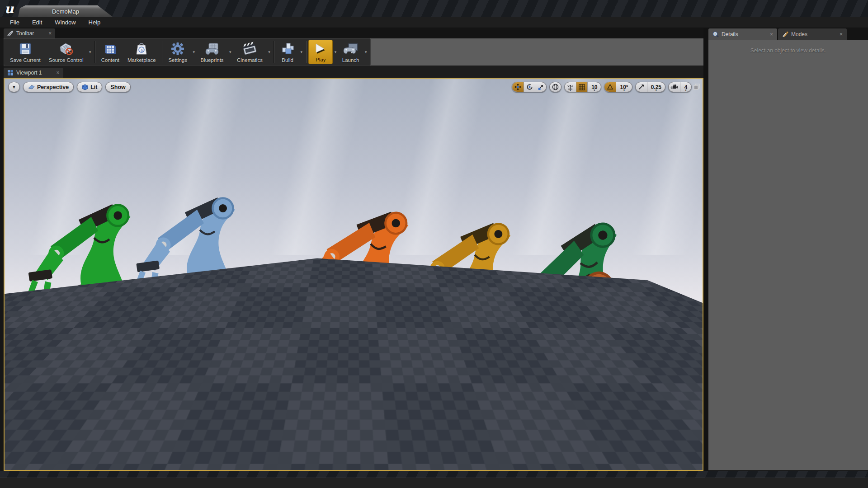  What do you see at coordinates (29, 33) in the screenshot?
I see `toolbar-panel-tab: Toolbar ×` at bounding box center [29, 33].